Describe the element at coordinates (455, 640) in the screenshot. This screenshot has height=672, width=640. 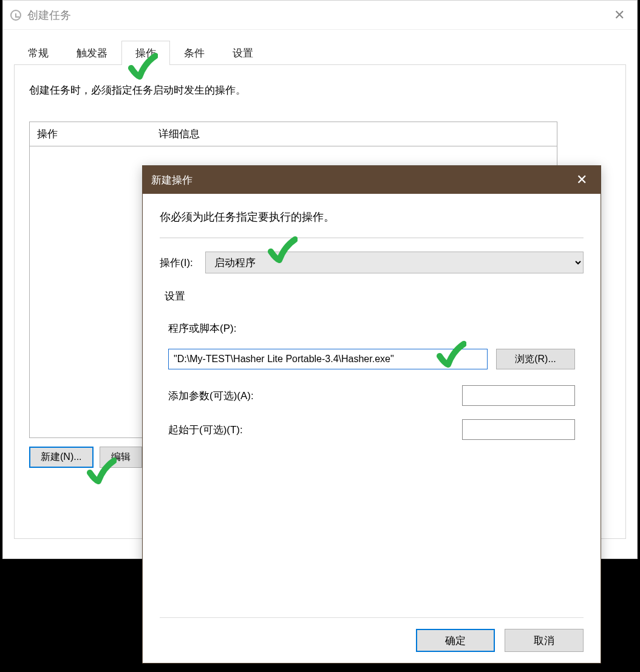
I see `ok-button: 确定` at that location.